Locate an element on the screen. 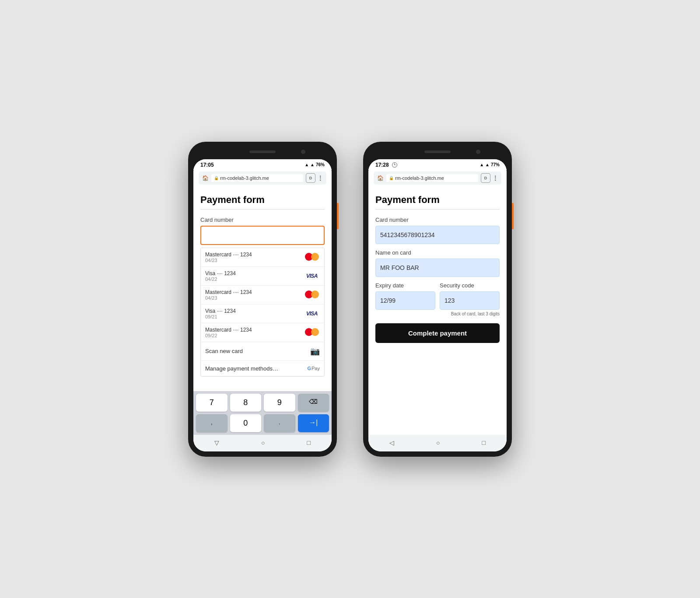 This screenshot has width=700, height=598. nav-home-button: ○ is located at coordinates (263, 443).